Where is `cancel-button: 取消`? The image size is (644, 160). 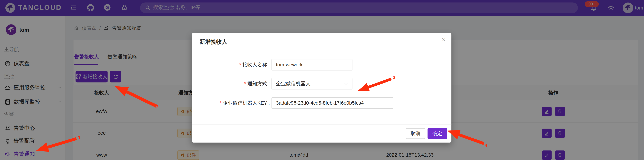 cancel-button: 取消 is located at coordinates (416, 133).